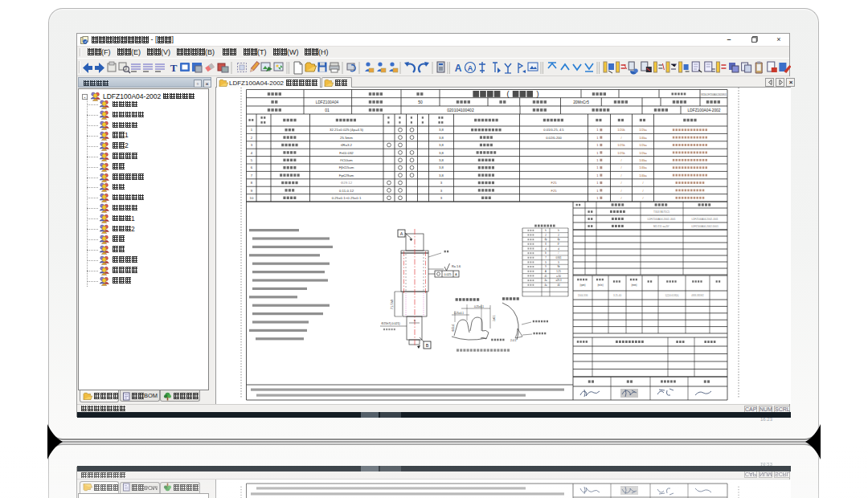 This screenshot has height=498, width=868. What do you see at coordinates (252, 167) in the screenshot?
I see `svg-text: 6` at bounding box center [252, 167].